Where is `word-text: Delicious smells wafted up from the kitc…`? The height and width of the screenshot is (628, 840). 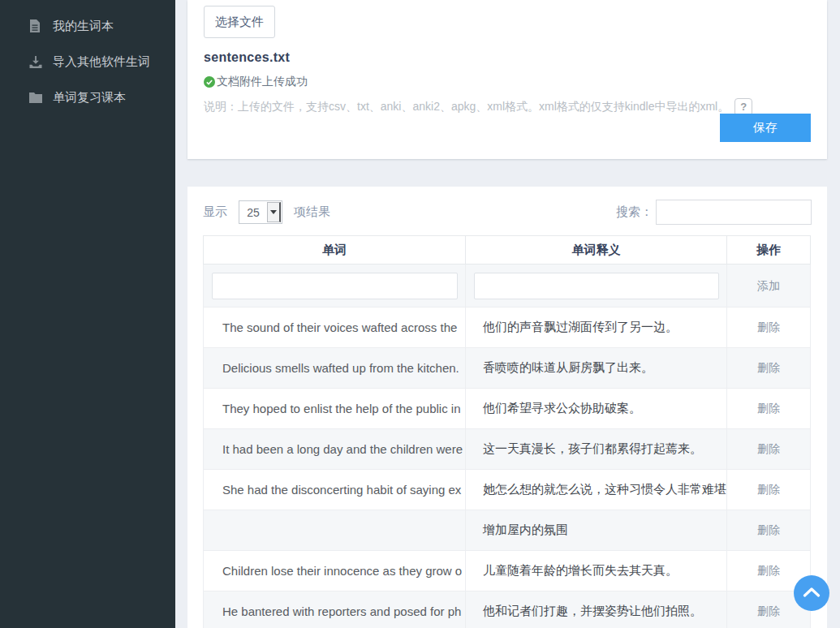
word-text: Delicious smells wafted up from the kitc… is located at coordinates (334, 368).